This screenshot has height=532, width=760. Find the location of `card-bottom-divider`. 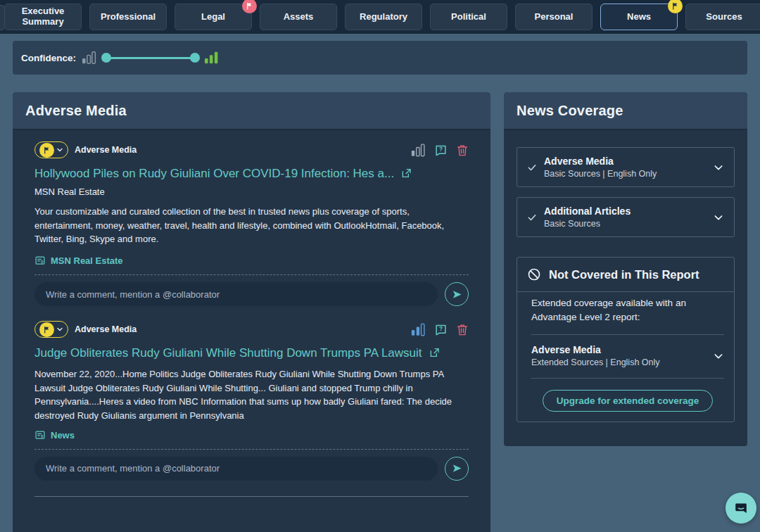

card-bottom-divider is located at coordinates (252, 497).